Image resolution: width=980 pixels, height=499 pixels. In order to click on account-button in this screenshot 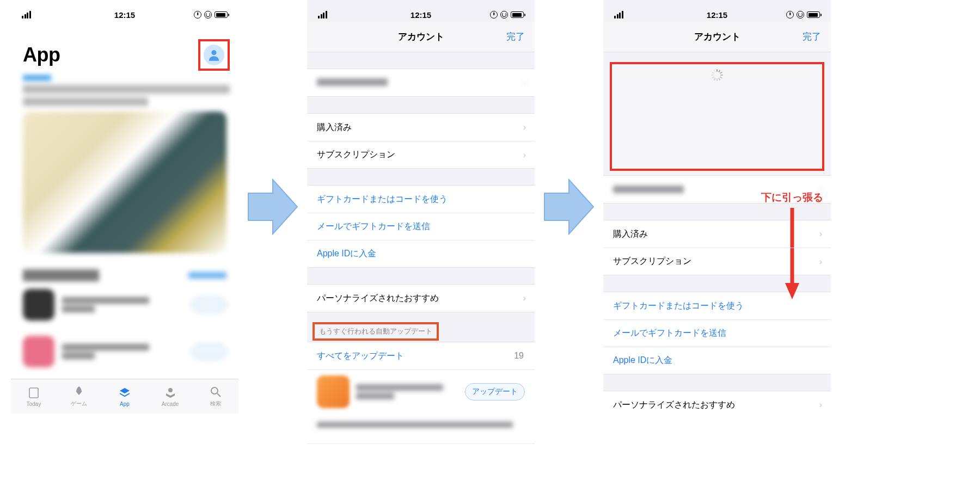, I will do `click(214, 55)`.